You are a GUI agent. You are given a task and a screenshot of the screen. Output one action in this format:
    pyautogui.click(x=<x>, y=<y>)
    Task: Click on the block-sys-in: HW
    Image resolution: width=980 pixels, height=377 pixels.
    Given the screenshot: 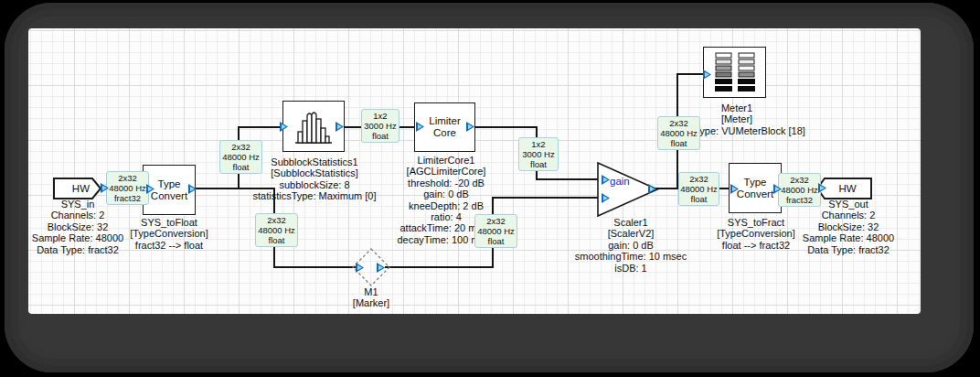 What is the action you would take?
    pyautogui.click(x=78, y=188)
    